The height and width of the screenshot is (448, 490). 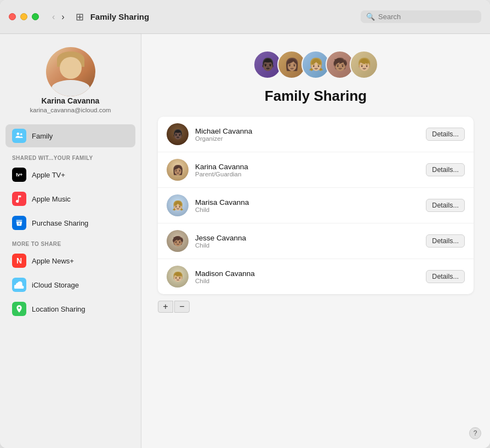 What do you see at coordinates (24, 16) in the screenshot?
I see `minimize-button` at bounding box center [24, 16].